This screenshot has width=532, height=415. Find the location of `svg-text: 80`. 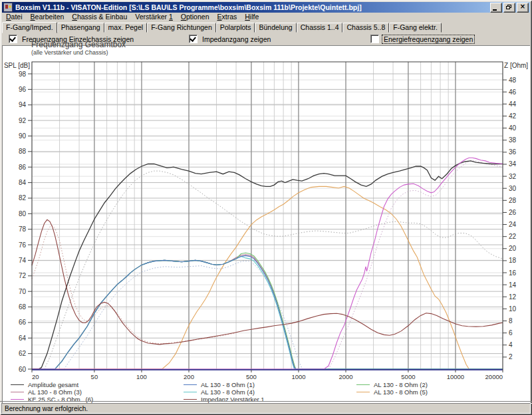

svg-text: 80 is located at coordinates (23, 214).